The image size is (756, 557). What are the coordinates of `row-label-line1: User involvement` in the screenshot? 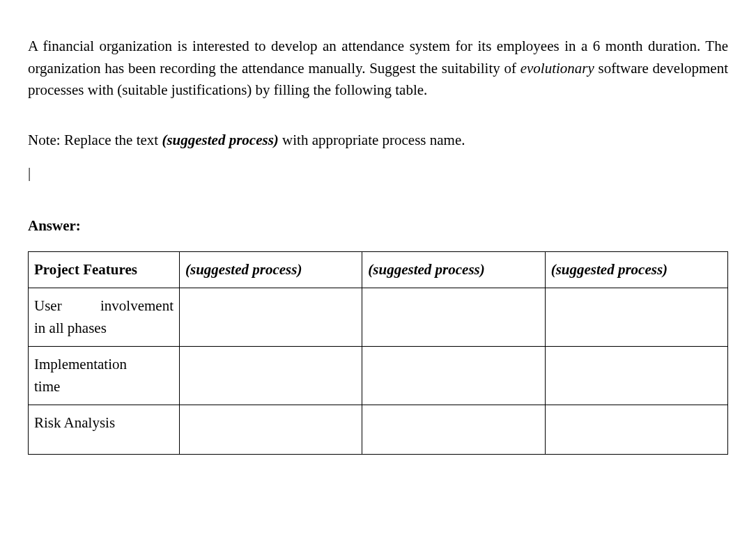 It's located at (104, 306).